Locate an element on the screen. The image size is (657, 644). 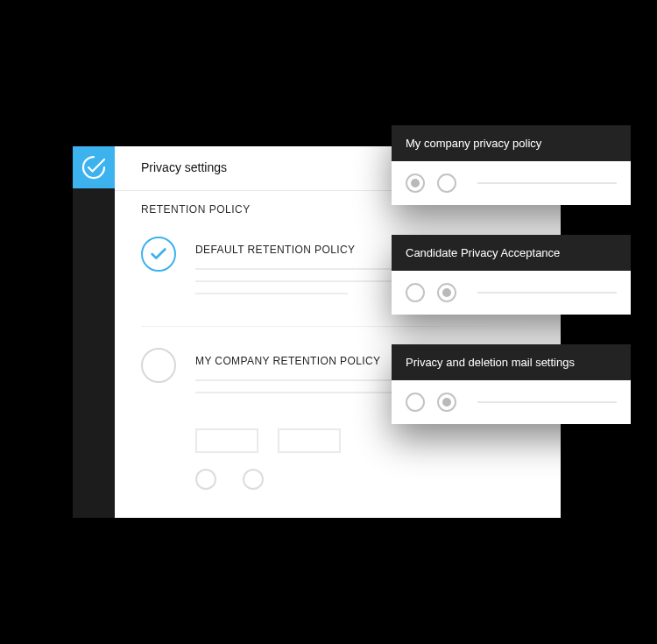
sidebar is located at coordinates (94, 332).